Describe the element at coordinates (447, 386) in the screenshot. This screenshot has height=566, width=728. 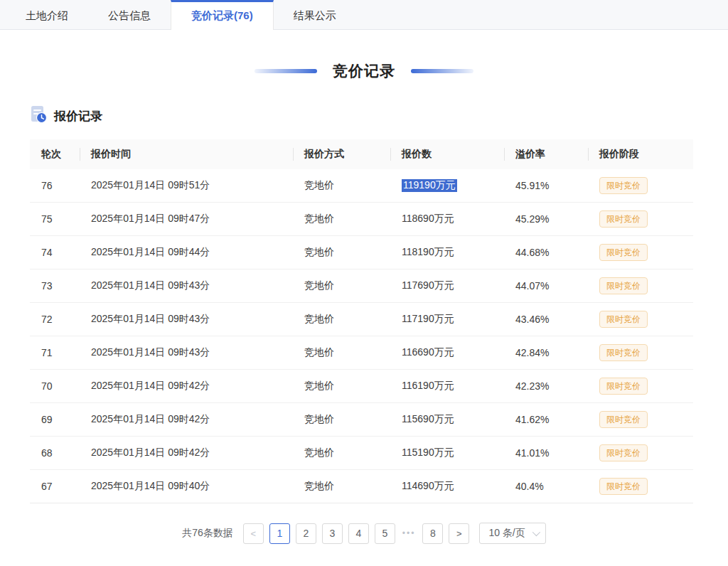
I see `cell-price: 116190万元` at that location.